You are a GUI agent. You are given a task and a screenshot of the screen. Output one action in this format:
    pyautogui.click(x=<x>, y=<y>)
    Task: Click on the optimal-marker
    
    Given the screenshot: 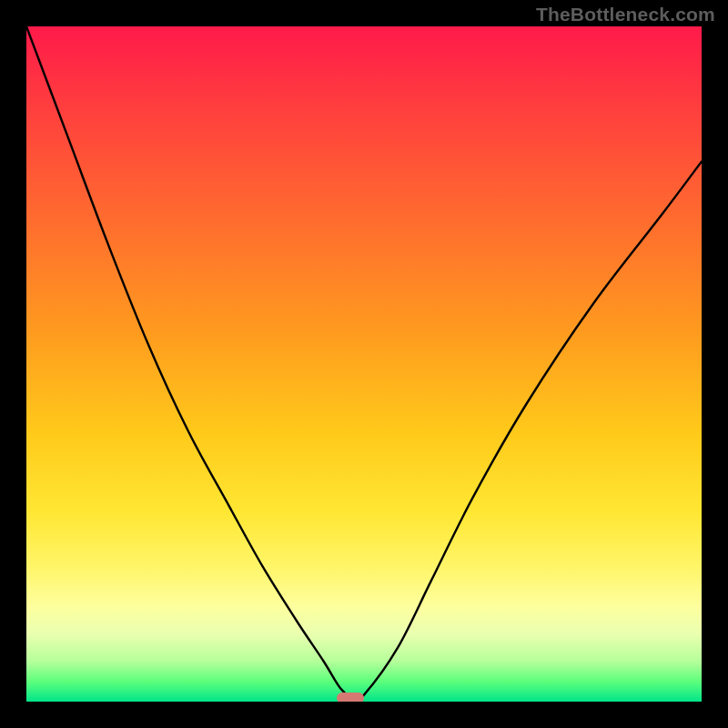 What is the action you would take?
    pyautogui.click(x=350, y=697)
    